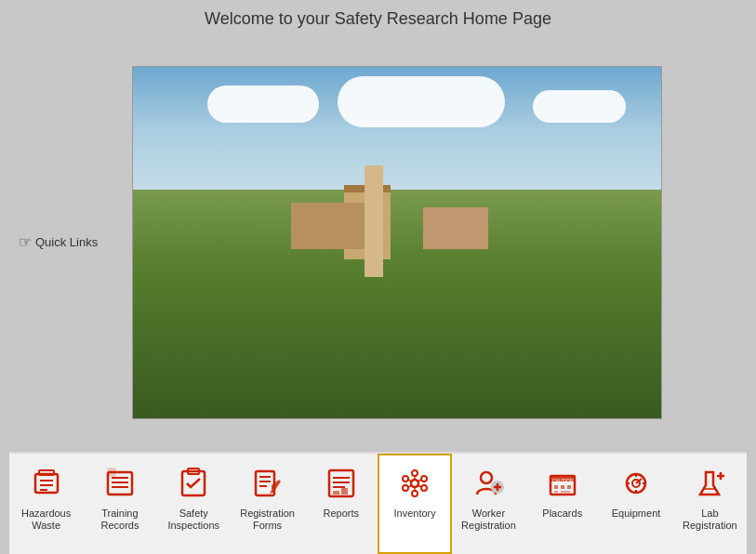  Describe the element at coordinates (710, 504) in the screenshot. I see `nav-item-lab-registration: LabRegistration` at that location.